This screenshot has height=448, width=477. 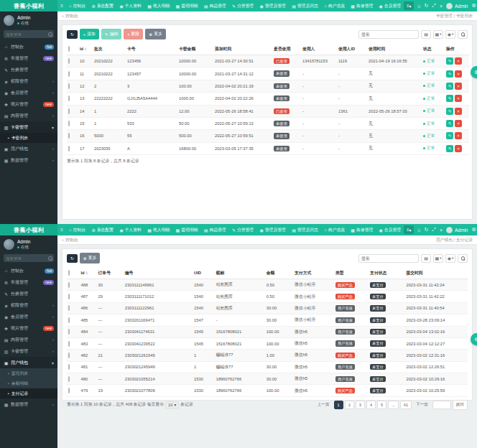 I want to click on submenu-item-提现列表: ▪提现列表, so click(x=29, y=373).